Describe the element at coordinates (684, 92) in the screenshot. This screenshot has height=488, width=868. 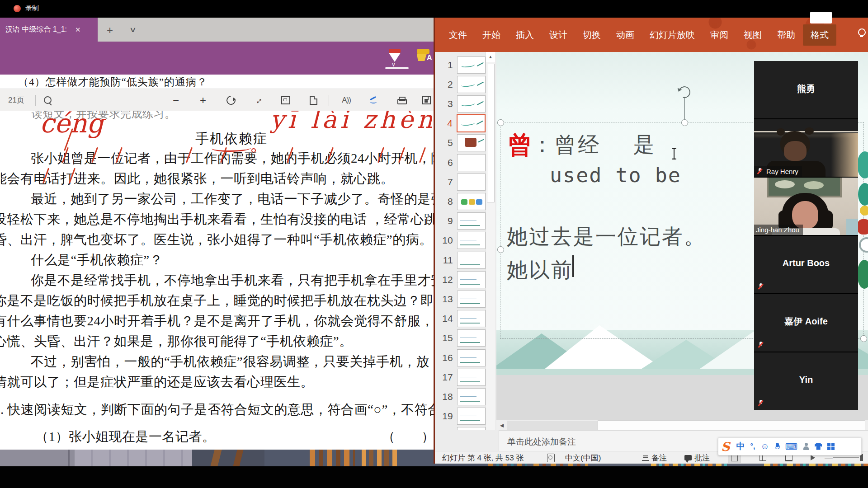
I see `rotation-handle-icon` at that location.